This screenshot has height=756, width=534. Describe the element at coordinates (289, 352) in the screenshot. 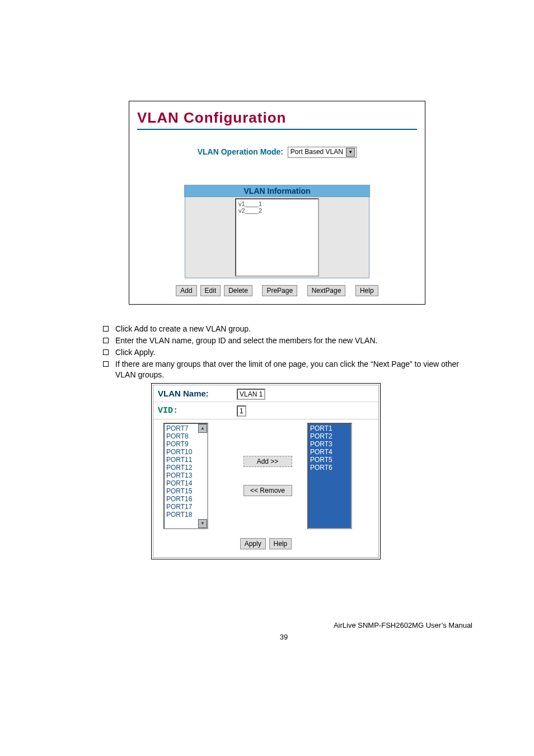

I see `instruction-list: Click Add to create a new VLAN group. En…` at that location.